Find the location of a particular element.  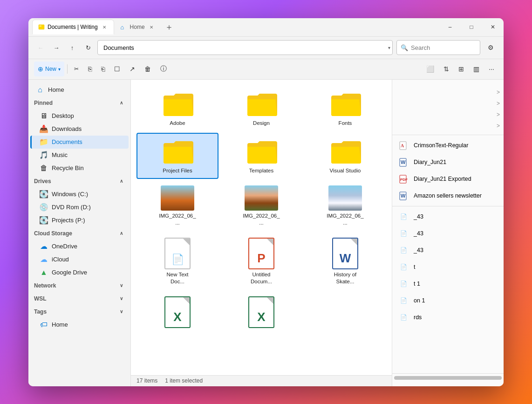

file-item-xlsx2: X is located at coordinates (261, 313).